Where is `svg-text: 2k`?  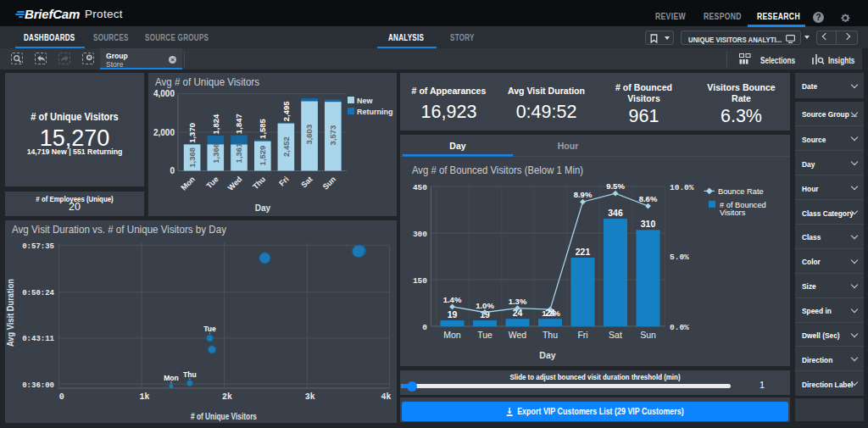 svg-text: 2k is located at coordinates (227, 397).